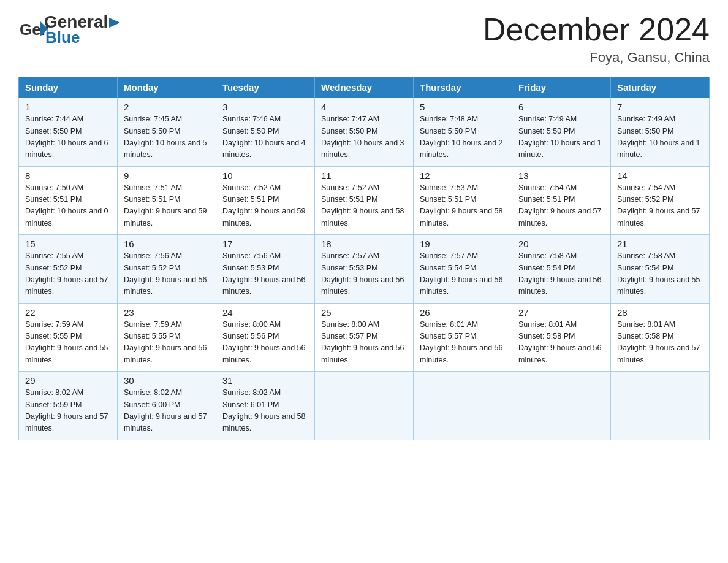 This screenshot has height=563, width=728. What do you see at coordinates (364, 201) in the screenshot?
I see `week-row-2: 8Sunrise: 7:50 AMSunset: 5:51 PMDaylight…` at bounding box center [364, 201].